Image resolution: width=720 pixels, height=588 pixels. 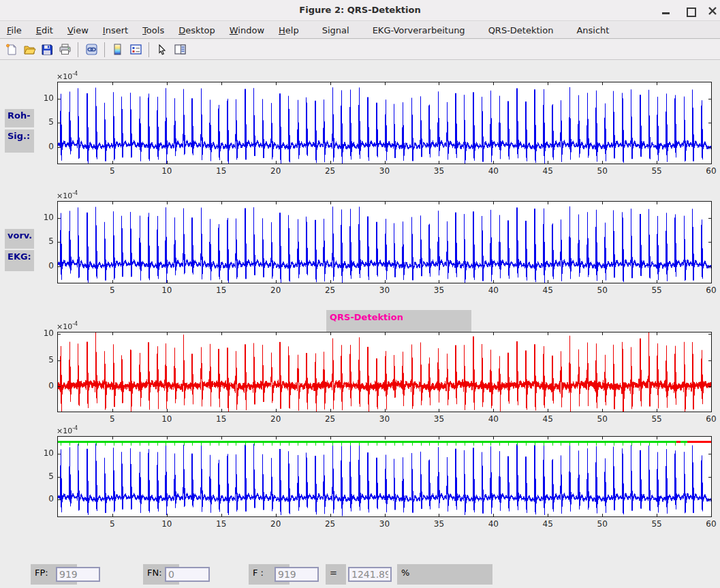 I want to click on raw-ecg-ytick-10: 10, so click(x=44, y=98).